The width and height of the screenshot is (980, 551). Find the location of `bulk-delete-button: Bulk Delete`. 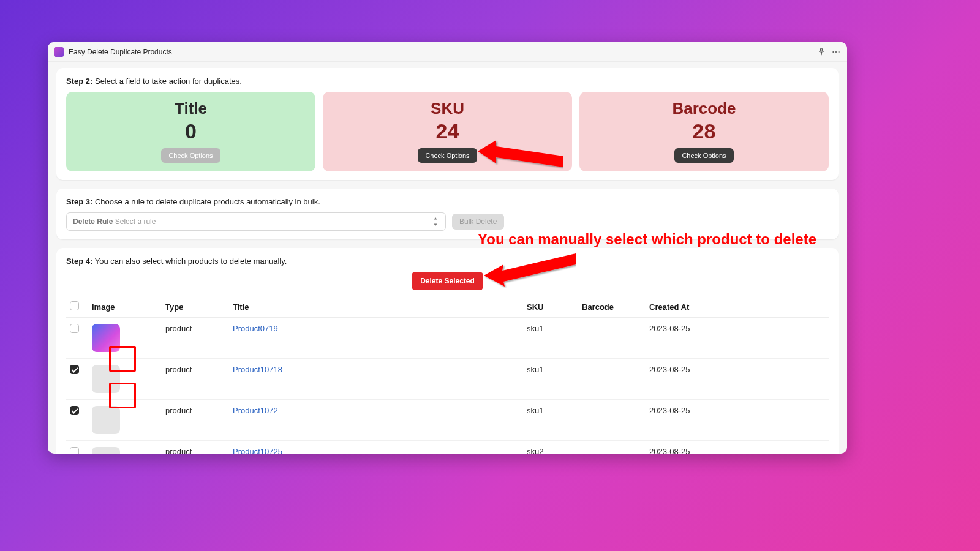

bulk-delete-button: Bulk Delete is located at coordinates (478, 222).